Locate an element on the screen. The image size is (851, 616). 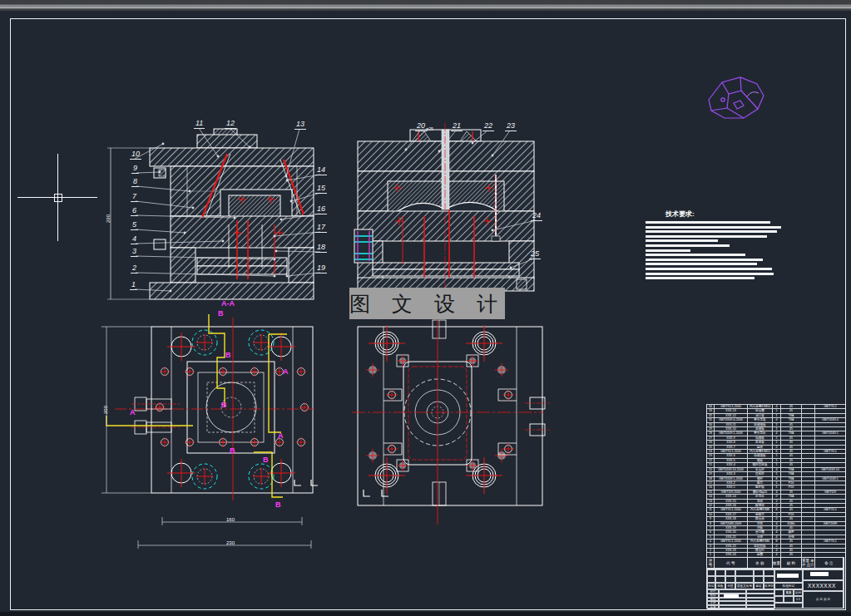
parts-cell: 定位圈 is located at coordinates (760, 411).